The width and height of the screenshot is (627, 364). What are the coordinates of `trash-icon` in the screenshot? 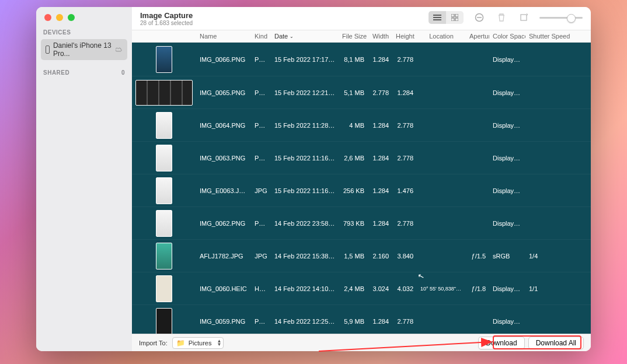 It's located at (501, 18).